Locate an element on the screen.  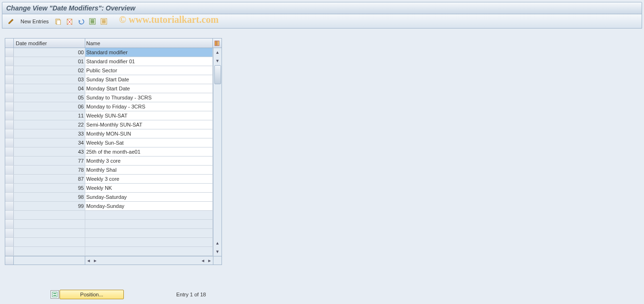
select-all-col is located at coordinates (10, 43).